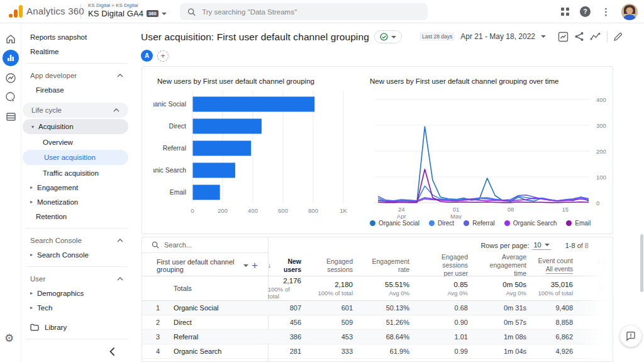 The image size is (644, 362). Describe the element at coordinates (335, 266) in the screenshot. I see `column-header-engaged-sessions: Engaged sessions` at that location.